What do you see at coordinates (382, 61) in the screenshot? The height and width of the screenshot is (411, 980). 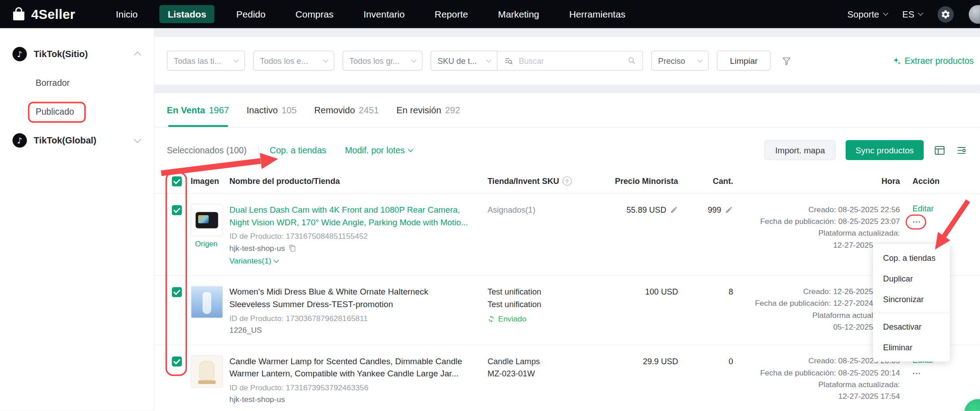 I see `filter-groups-select: Todos los gr...` at bounding box center [382, 61].